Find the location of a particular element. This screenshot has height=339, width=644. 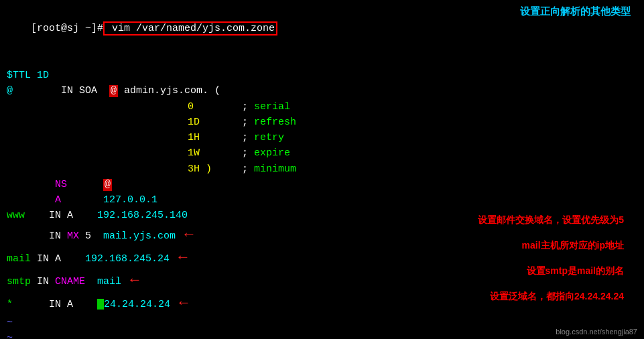

www-name: www is located at coordinates (16, 216).